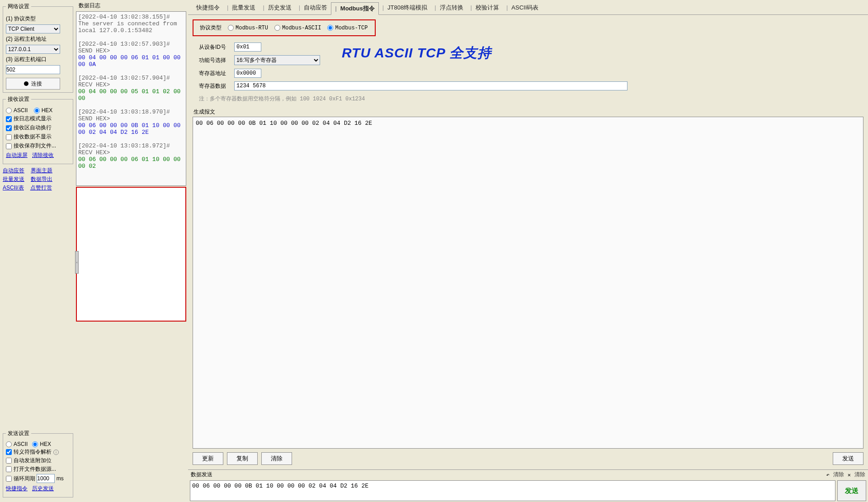 This screenshot has height=502, width=868. I want to click on tabs: 快捷指令批量发送历史发送自动应答Modbus指令JT808终端模拟浮点转换校验计…, so click(528, 7).